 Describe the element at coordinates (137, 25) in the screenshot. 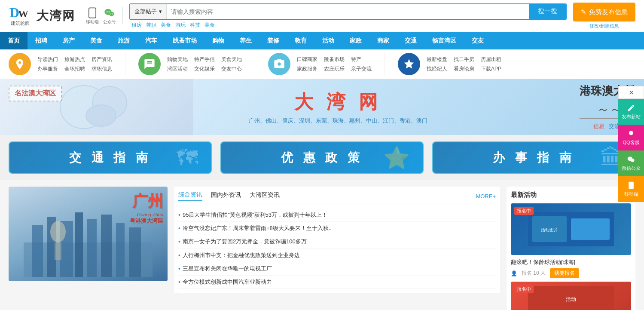

I see `search-tag-1: 租房` at that location.